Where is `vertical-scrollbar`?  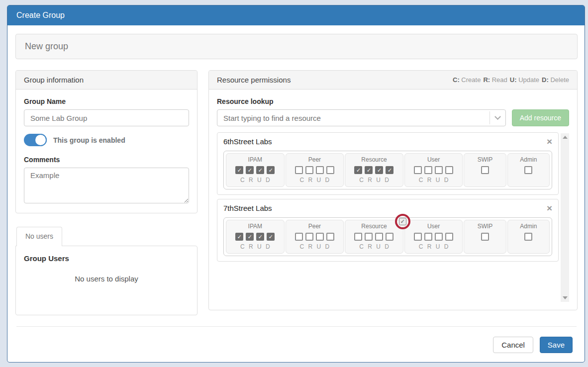
vertical-scrollbar is located at coordinates (565, 218).